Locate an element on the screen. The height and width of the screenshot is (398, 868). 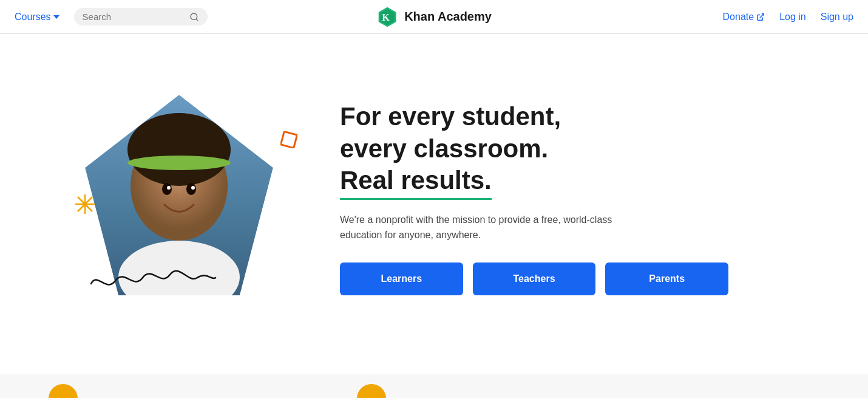
learners-button: Learners is located at coordinates (402, 279).